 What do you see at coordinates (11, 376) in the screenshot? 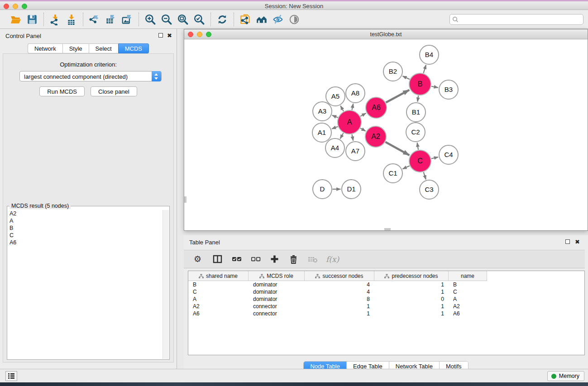
I see `show-task-history-button` at bounding box center [11, 376].